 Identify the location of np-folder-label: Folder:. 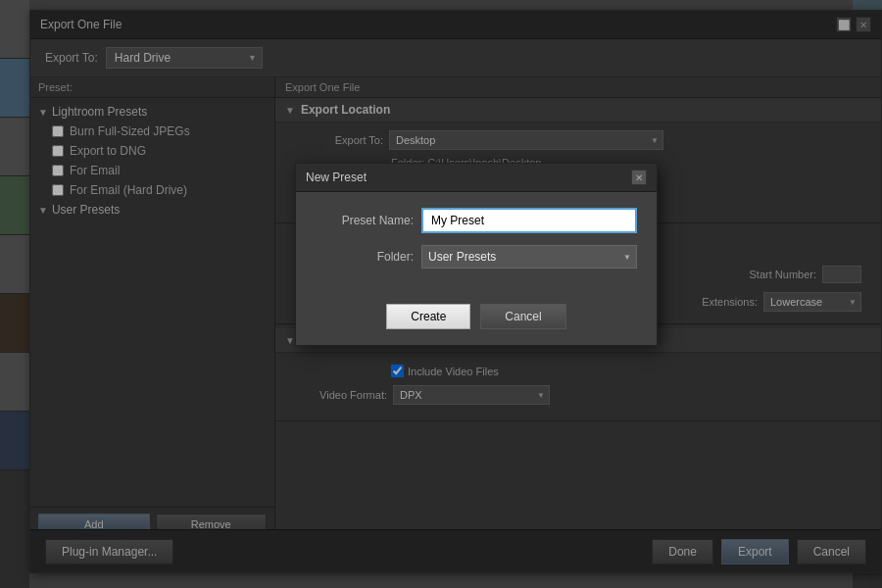
(365, 257).